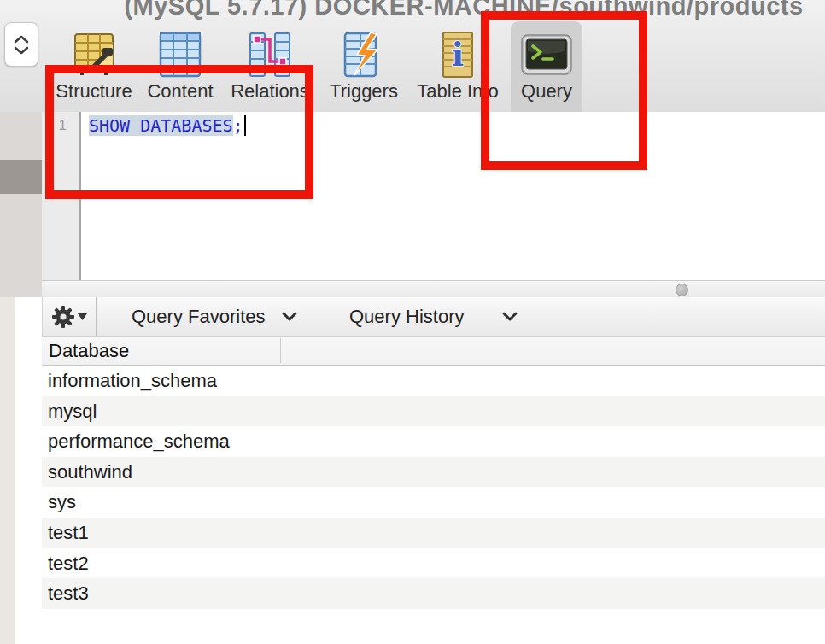 Image resolution: width=825 pixels, height=644 pixels. What do you see at coordinates (20, 177) in the screenshot?
I see `left-pane-scrollbar-thumb` at bounding box center [20, 177].